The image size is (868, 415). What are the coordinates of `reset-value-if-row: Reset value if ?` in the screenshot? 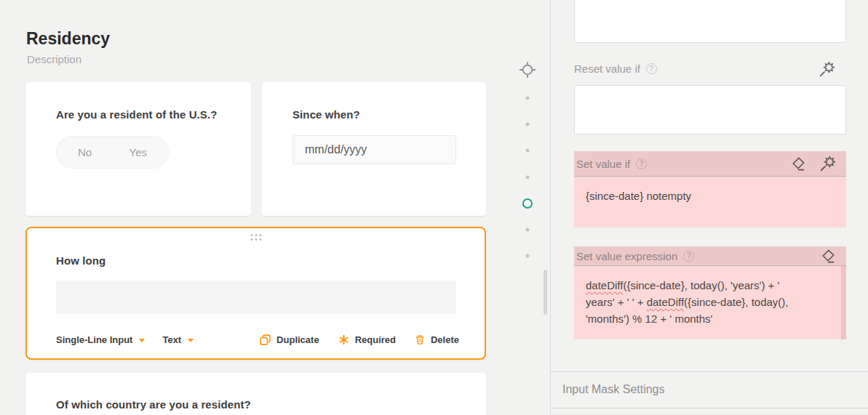 It's located at (616, 68).